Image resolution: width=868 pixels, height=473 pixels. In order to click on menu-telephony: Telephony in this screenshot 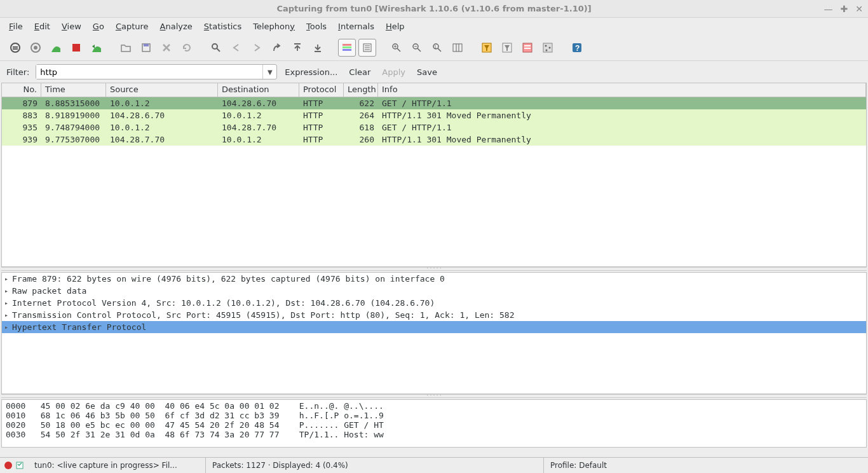, I will do `click(274, 27)`.